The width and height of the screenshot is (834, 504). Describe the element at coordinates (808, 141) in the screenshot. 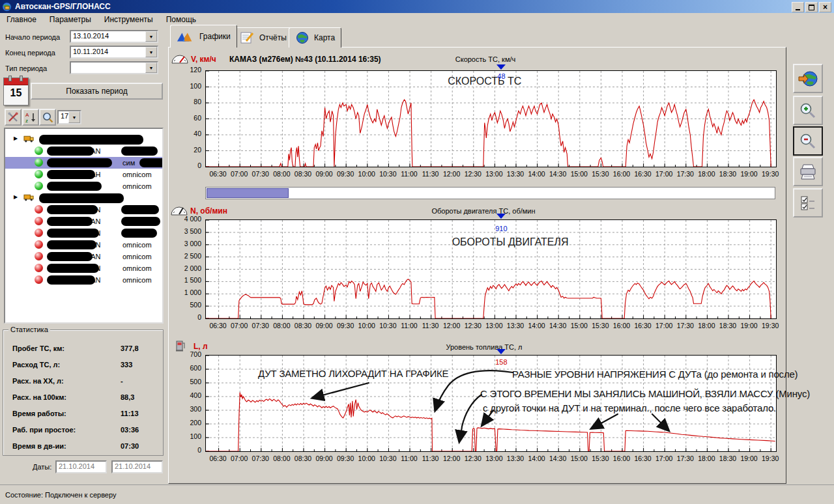

I see `zoom-out-button` at that location.